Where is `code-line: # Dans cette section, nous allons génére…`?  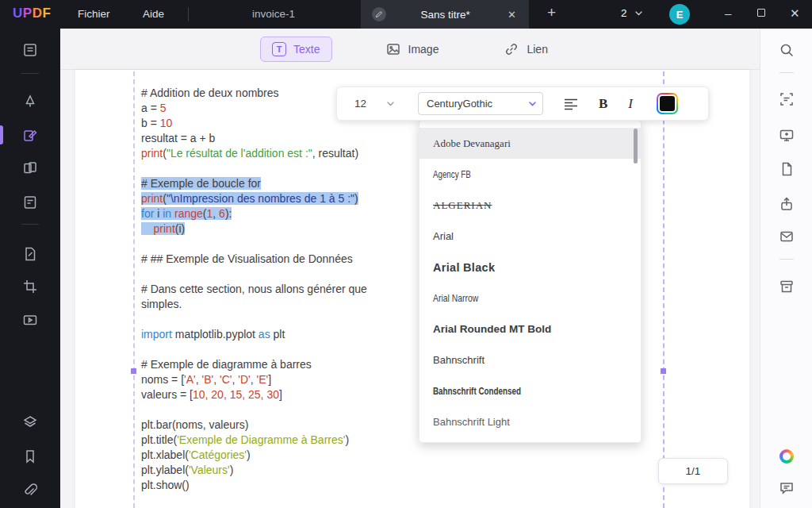
code-line: # Dans cette section, nous allons génére… is located at coordinates (254, 289).